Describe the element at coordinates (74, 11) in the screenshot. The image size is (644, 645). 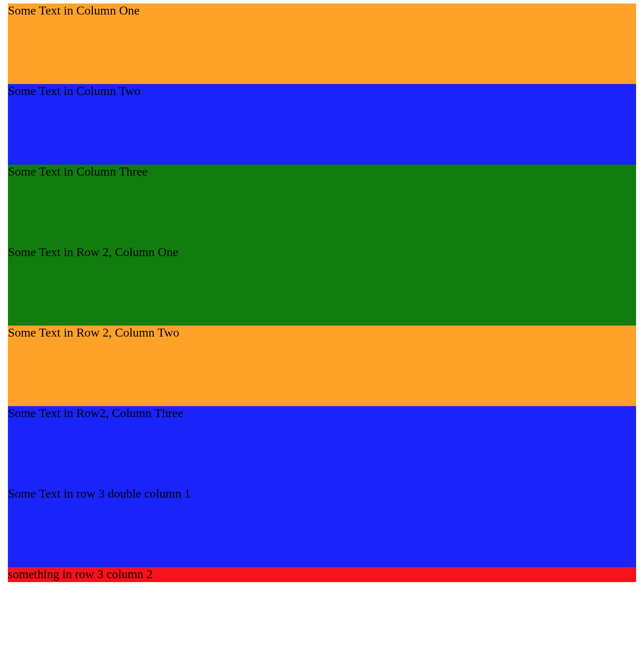
I see `row1-col1-text: Some Text in Column One` at that location.